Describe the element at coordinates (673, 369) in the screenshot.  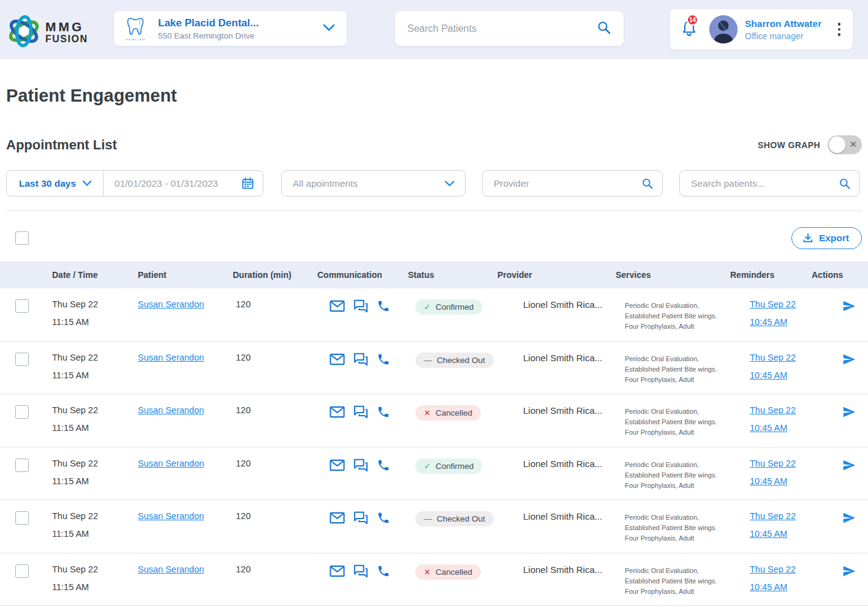
I see `services-text: Periodic Oral Evaluation,Established Pat…` at that location.